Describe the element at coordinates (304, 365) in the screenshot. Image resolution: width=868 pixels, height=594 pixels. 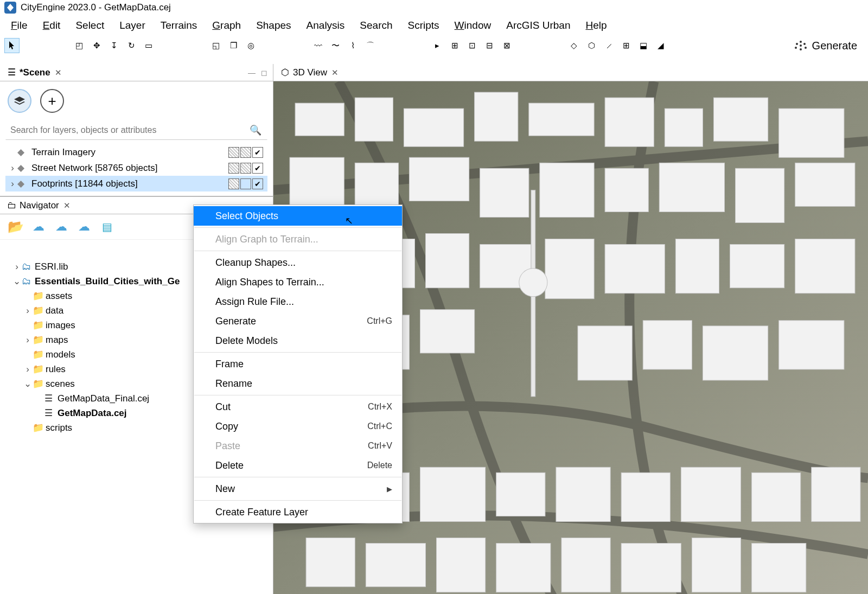
I see `ctx-label: Frame` at that location.